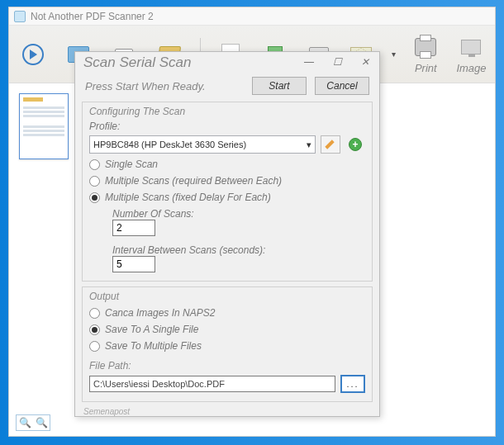 The image size is (504, 445). I want to click on toolbar-print-button: Print, so click(426, 54).